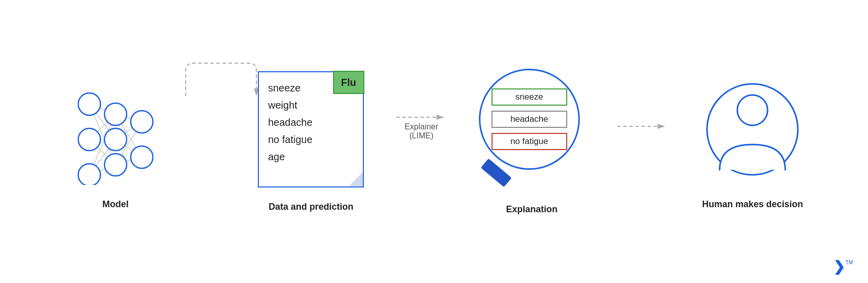 The width and height of the screenshot is (868, 283). What do you see at coordinates (532, 209) in the screenshot?
I see `explanation-label: Explanation` at bounding box center [532, 209].